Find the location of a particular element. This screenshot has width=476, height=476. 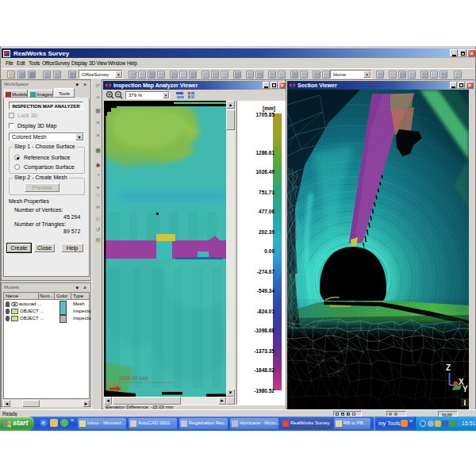

svg-text: 1026.40 is located at coordinates (266, 171).